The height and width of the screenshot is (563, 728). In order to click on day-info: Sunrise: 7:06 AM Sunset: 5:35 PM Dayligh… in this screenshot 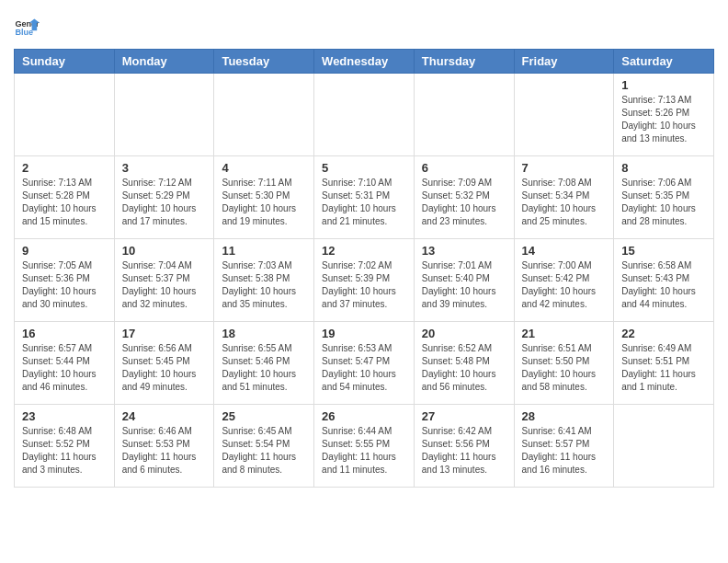, I will do `click(664, 202)`.